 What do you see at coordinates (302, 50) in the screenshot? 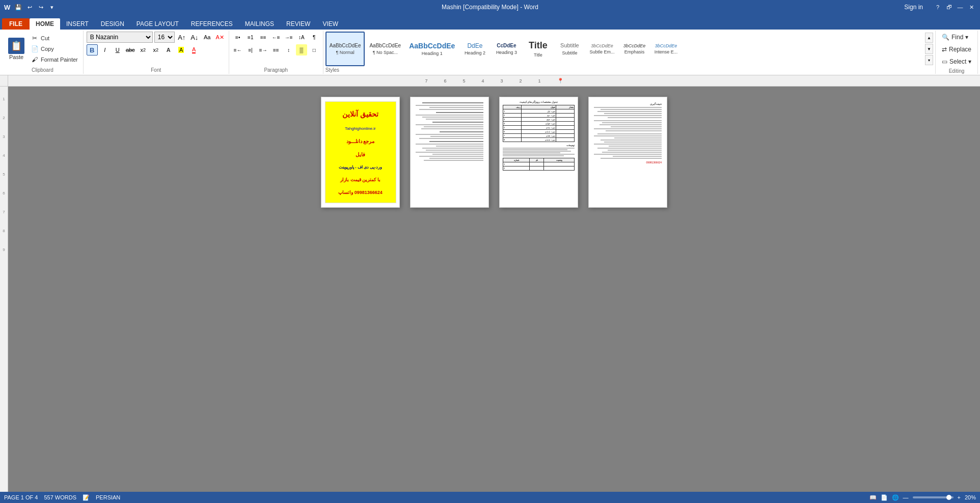
I see `shading-button: ▒` at bounding box center [302, 50].